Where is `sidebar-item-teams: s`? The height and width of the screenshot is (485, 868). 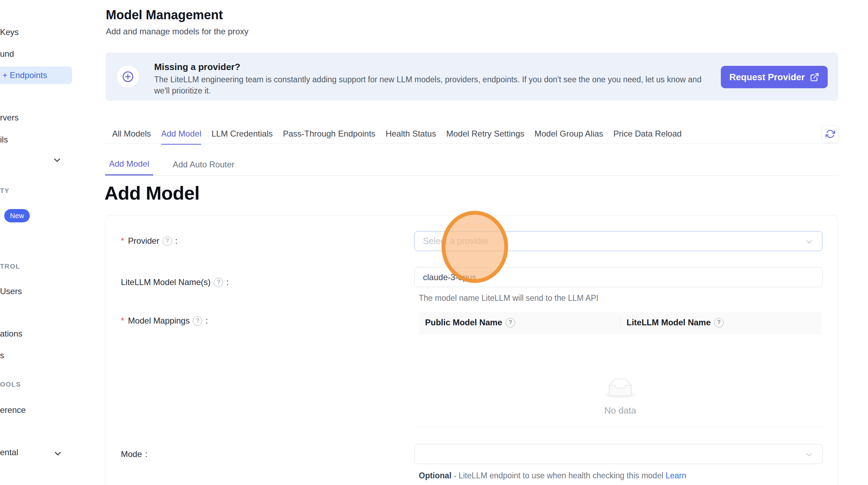 sidebar-item-teams: s is located at coordinates (2, 355).